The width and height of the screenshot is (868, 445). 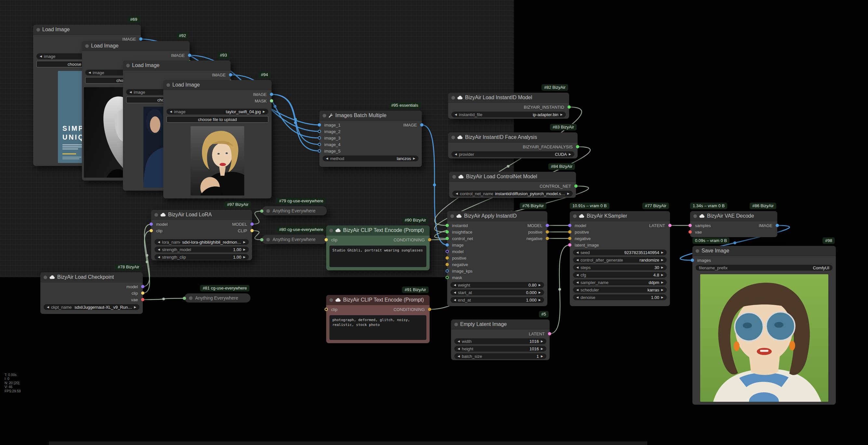 I want to click on widget-lora_name: ◀lora_namesdxl-lora-ghibli/ghibli_redmon…, so click(x=202, y=242).